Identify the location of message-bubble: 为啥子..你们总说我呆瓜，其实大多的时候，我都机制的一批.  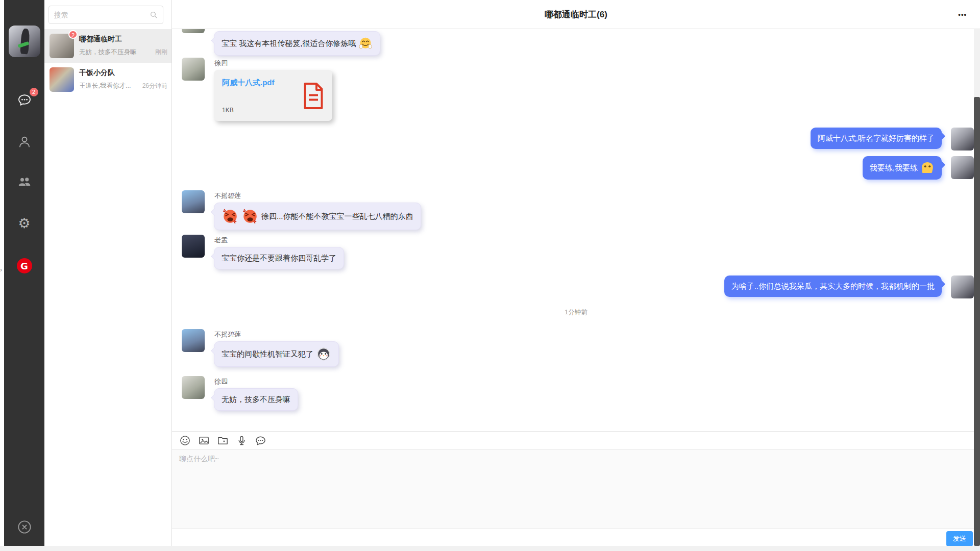
(833, 286).